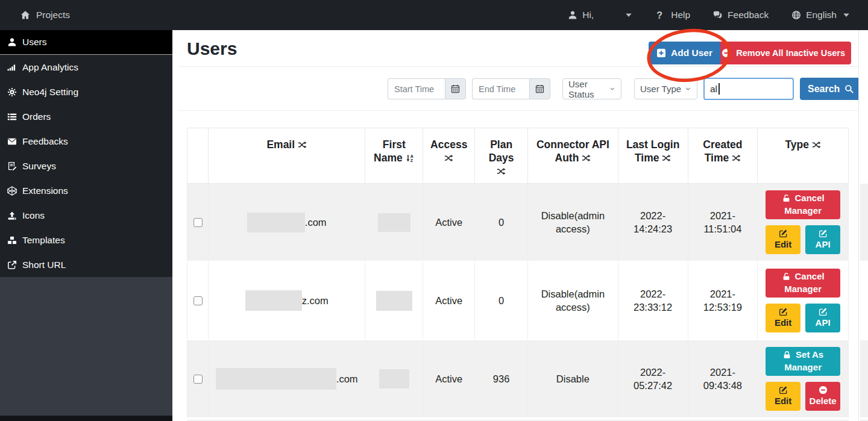  I want to click on column-header-label: Connector API Auth, so click(573, 152).